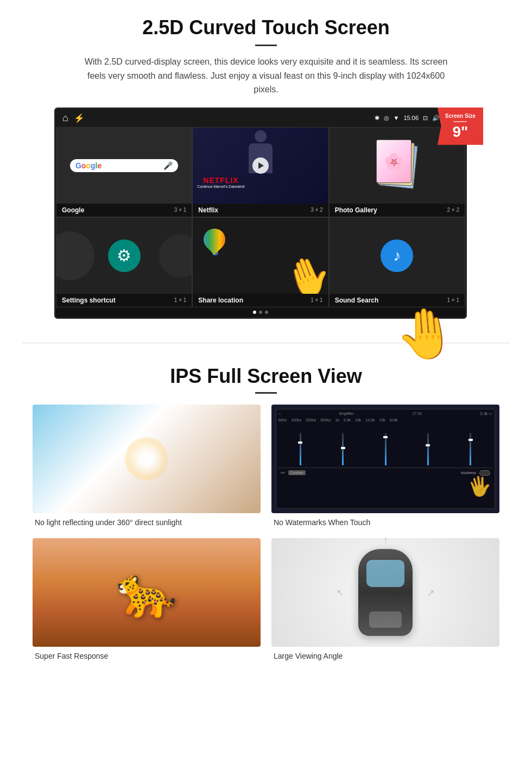  I want to click on bg-circle-left, so click(75, 256).